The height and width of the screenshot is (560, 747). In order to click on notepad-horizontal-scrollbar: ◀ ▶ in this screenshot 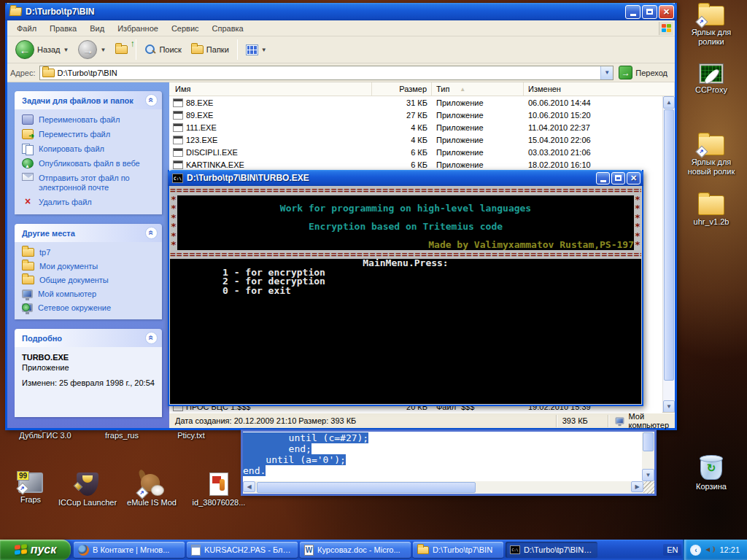, I will do `click(449, 487)`.